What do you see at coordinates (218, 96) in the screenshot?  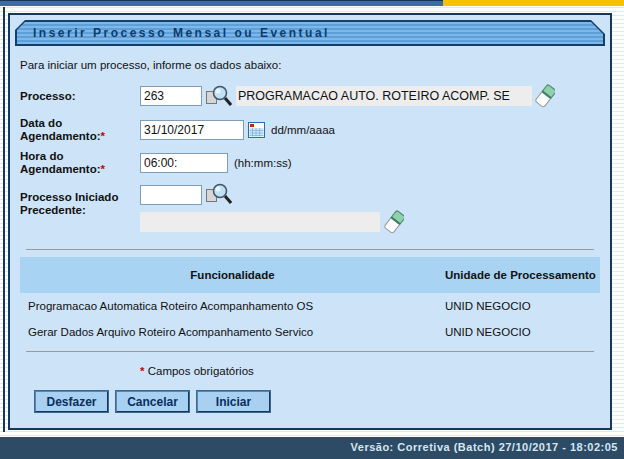 I see `processo-lookup-icon` at bounding box center [218, 96].